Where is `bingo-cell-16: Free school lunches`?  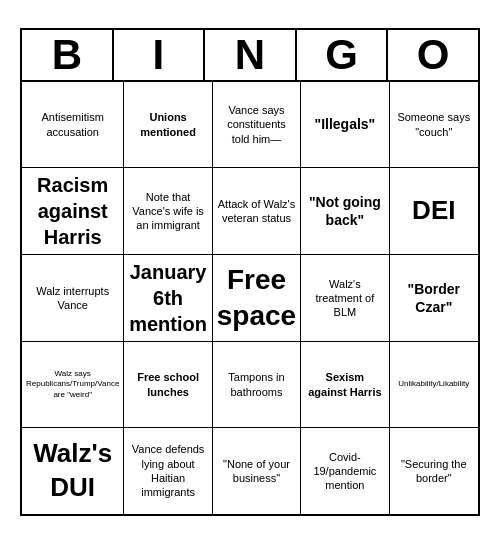
bingo-cell-16: Free school lunches is located at coordinates (168, 385).